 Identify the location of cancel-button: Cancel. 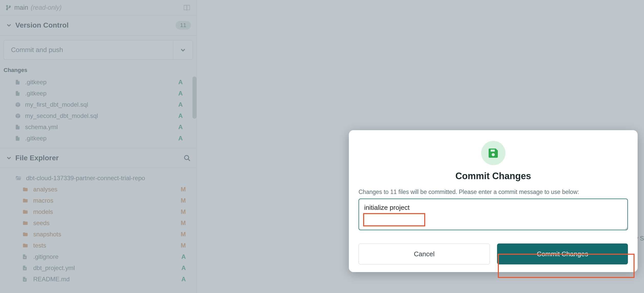
(424, 254).